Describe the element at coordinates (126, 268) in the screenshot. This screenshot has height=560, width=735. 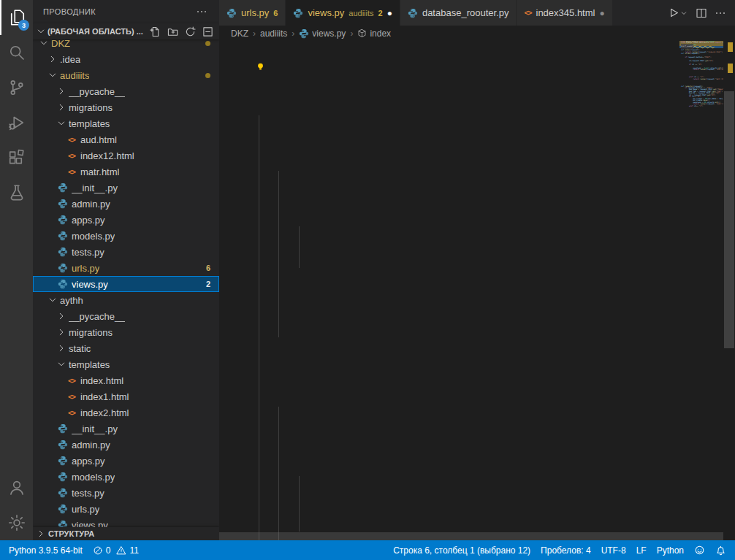
I see `tree-item-urls-py: urls.py6` at that location.